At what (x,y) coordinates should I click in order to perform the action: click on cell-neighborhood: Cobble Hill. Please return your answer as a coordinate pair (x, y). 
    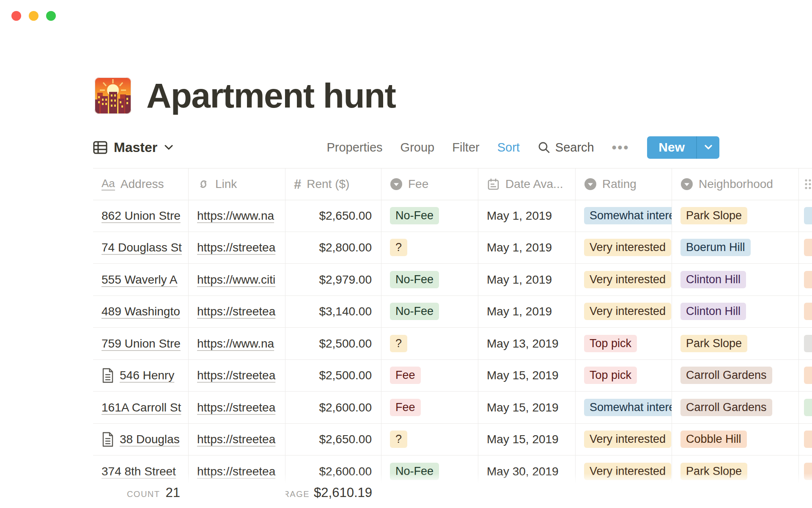
    Looking at the image, I should click on (735, 439).